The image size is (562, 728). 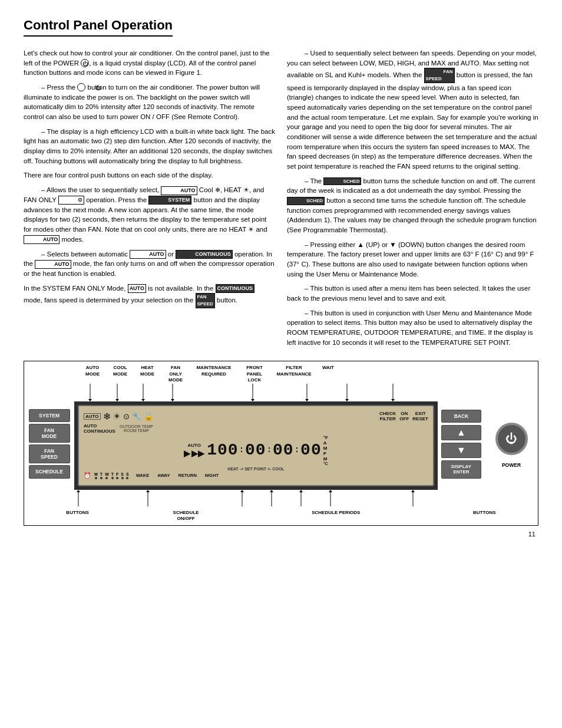 I want to click on down-button: ▼, so click(x=461, y=450).